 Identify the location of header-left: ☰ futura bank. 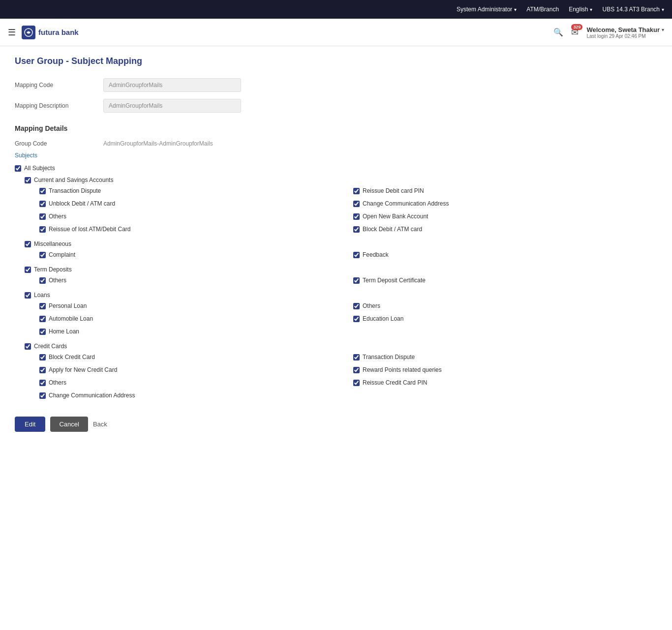
(43, 32).